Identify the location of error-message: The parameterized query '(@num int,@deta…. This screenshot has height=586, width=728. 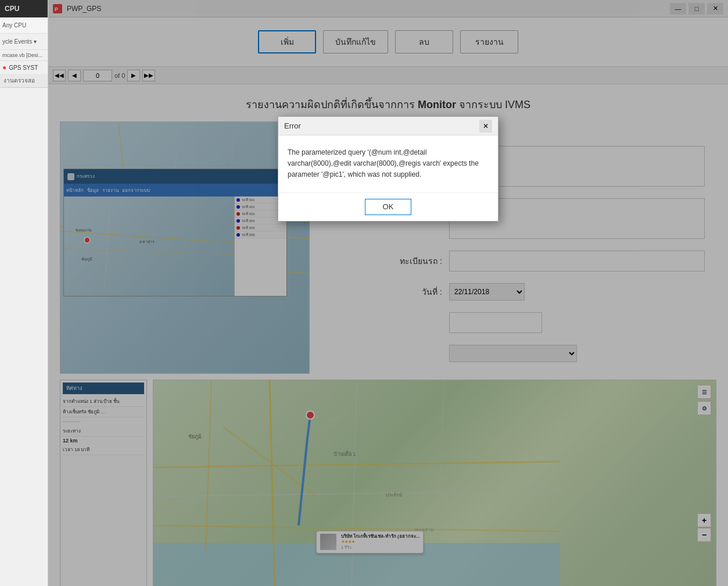
(383, 163).